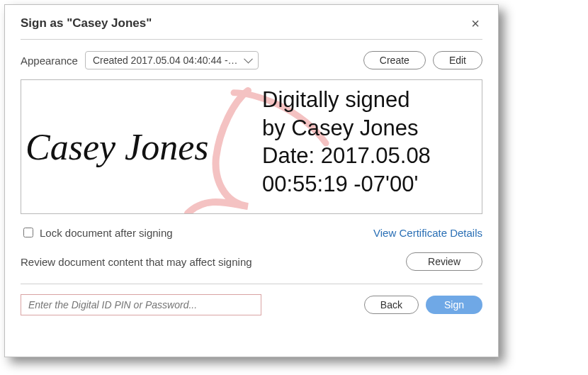 Image resolution: width=588 pixels, height=375 pixels. I want to click on review-label: Review document content that may affect …, so click(136, 262).